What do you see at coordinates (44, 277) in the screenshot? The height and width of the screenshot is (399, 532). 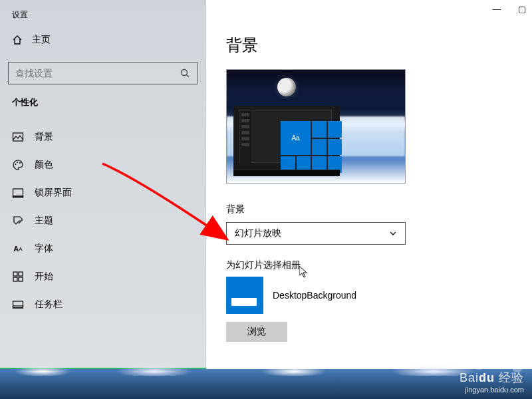 I see `nav-label: 开始` at bounding box center [44, 277].